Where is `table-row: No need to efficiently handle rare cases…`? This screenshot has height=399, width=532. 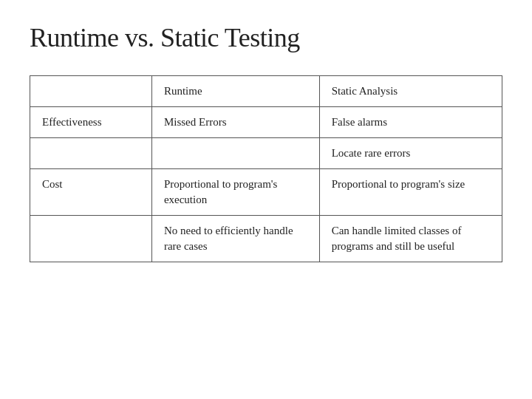
table-row: No need to efficiently handle rare cases… is located at coordinates (266, 239).